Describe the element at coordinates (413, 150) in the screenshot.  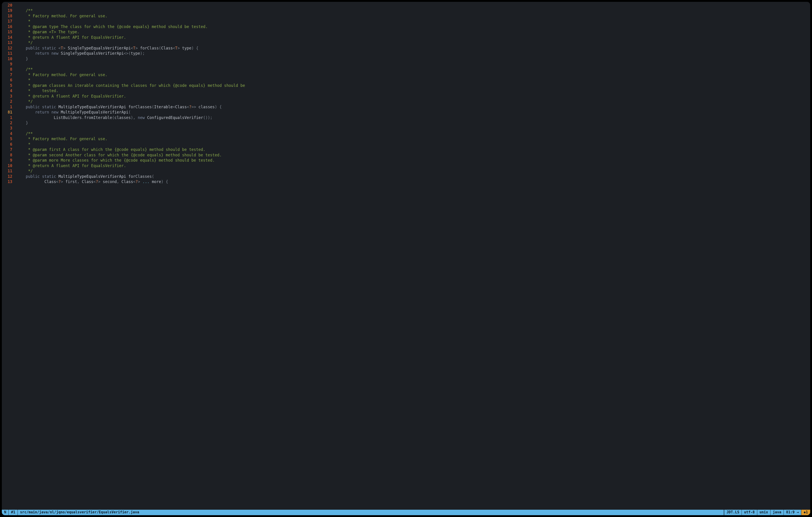
I see `code-content: * @param first A class for which the {@c…` at that location.